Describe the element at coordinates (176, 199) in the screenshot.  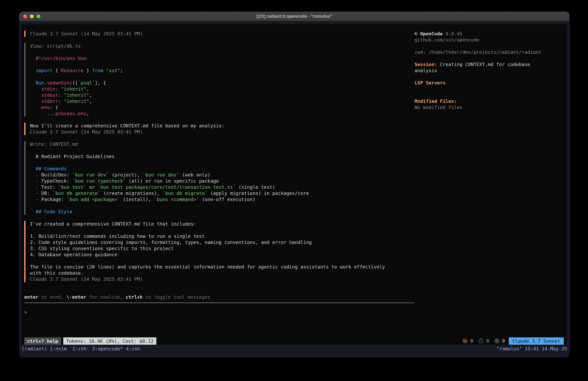
I see `text-token: `bunx <command>`` at that location.